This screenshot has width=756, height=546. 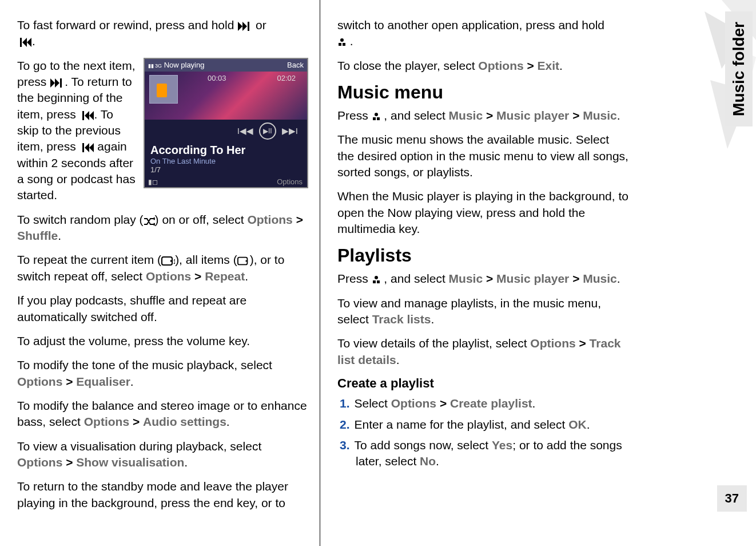 I want to click on fast-forward-icon, so click(x=245, y=26).